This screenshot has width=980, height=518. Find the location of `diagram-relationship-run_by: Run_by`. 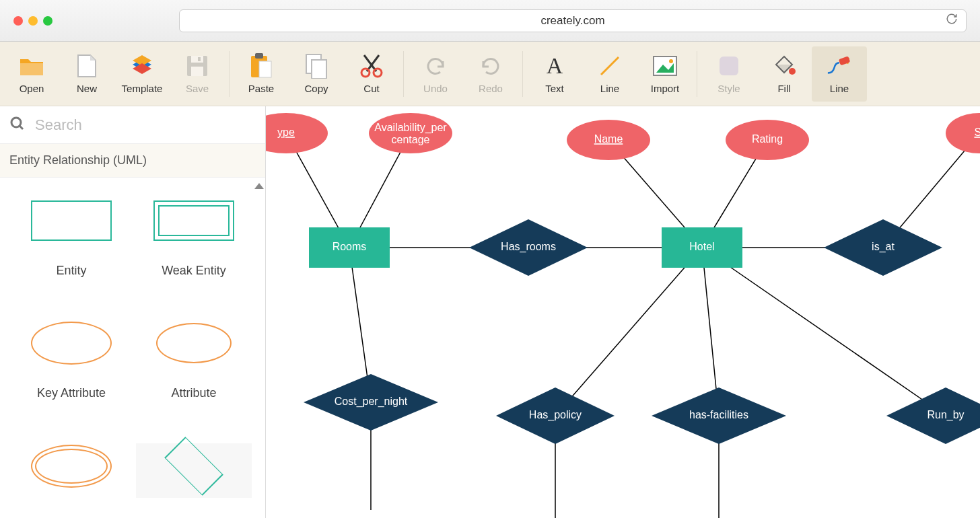

diagram-relationship-run_by: Run_by is located at coordinates (933, 416).